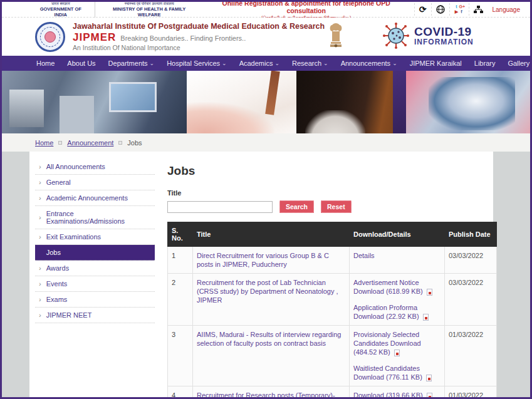 The image size is (532, 399). Describe the element at coordinates (397, 299) in the screenshot. I see `cell-downloads: Advertisement Notice Download (618.99 KB…` at that location.